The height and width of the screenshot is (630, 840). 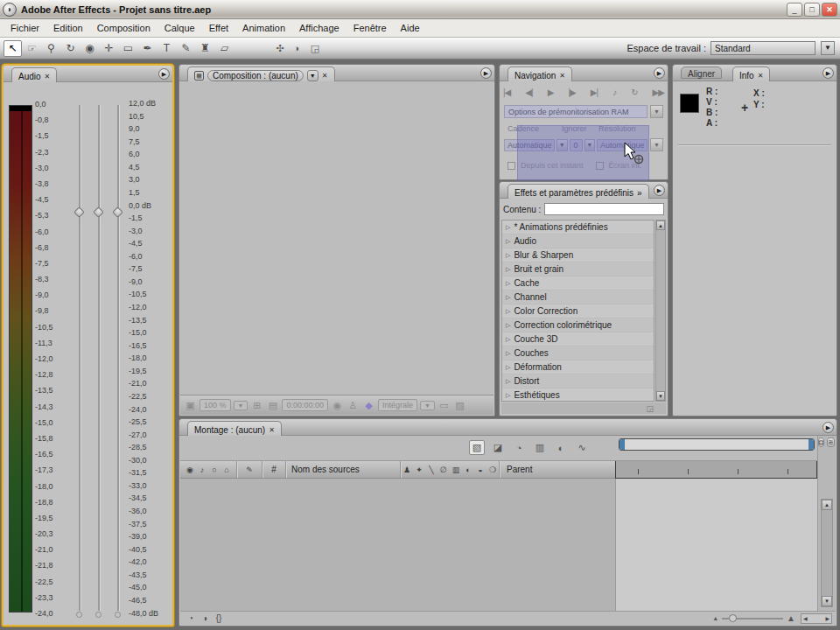 What do you see at coordinates (561, 448) in the screenshot?
I see `motion-blur-button: ◐` at bounding box center [561, 448].